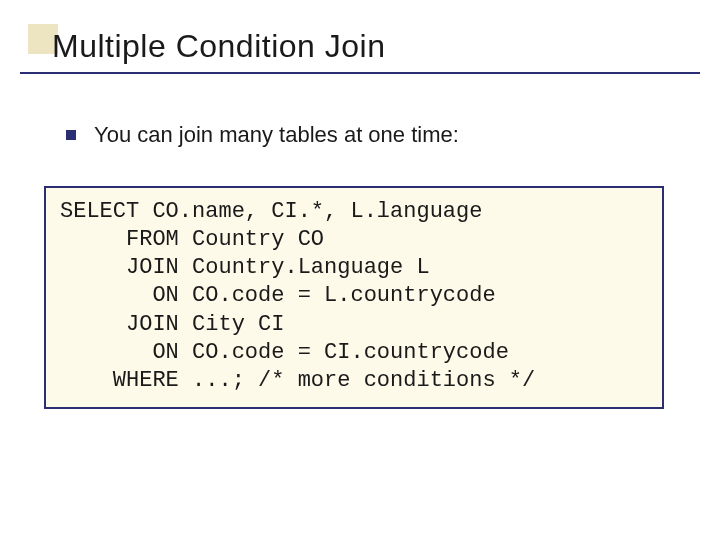 This screenshot has height=540, width=720. Describe the element at coordinates (245, 268) in the screenshot. I see `code-line-3: JOIN Country.Language L` at that location.